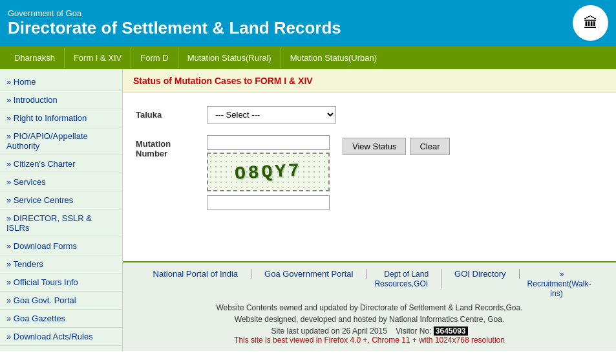 This screenshot has width=616, height=364. What do you see at coordinates (268, 142) in the screenshot?
I see `mutation-number-input` at bounding box center [268, 142].